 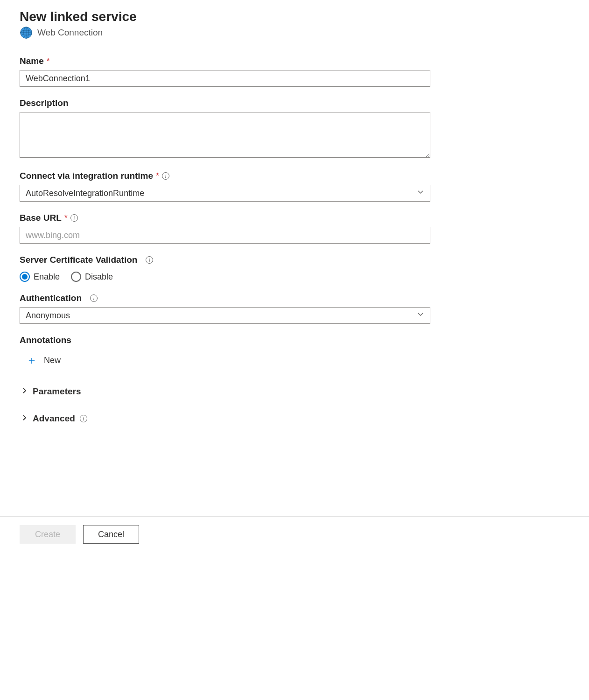 What do you see at coordinates (99, 277) in the screenshot?
I see `radio-disable-label: Disable` at bounding box center [99, 277].